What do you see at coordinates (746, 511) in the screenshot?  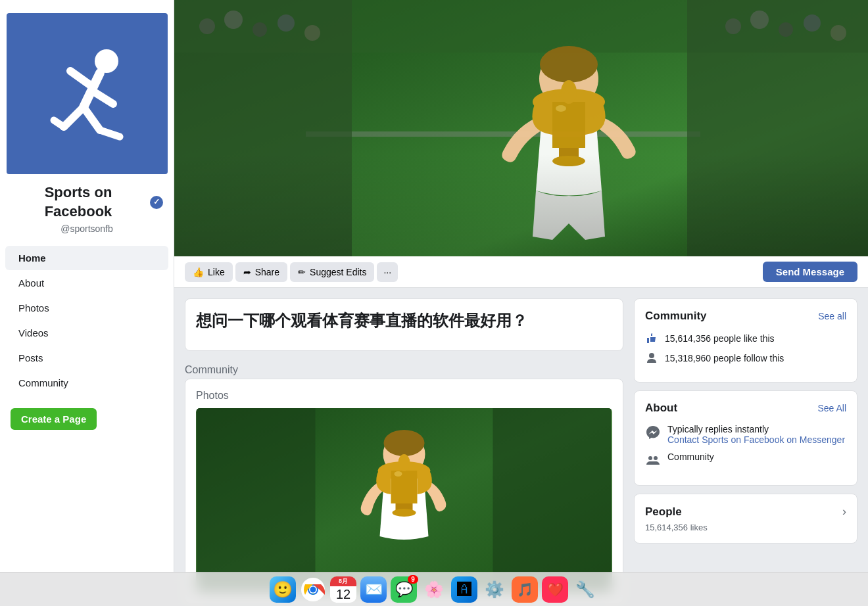 I see `people-widget-header: People ›` at bounding box center [746, 511].